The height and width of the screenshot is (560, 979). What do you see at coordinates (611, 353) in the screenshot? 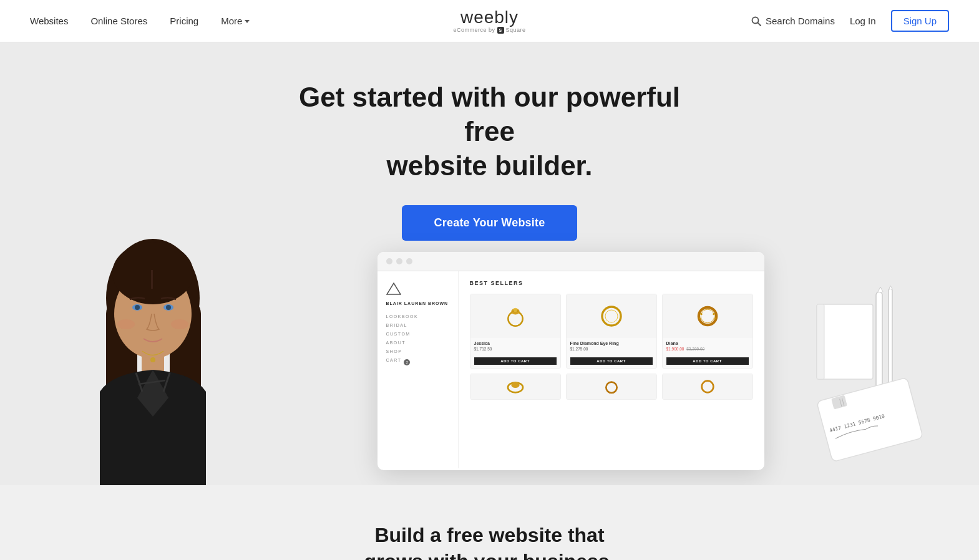
I see `product-info-1: Fine Diamond Eye Ring $1,275.00 ADD TO C…` at bounding box center [611, 353].